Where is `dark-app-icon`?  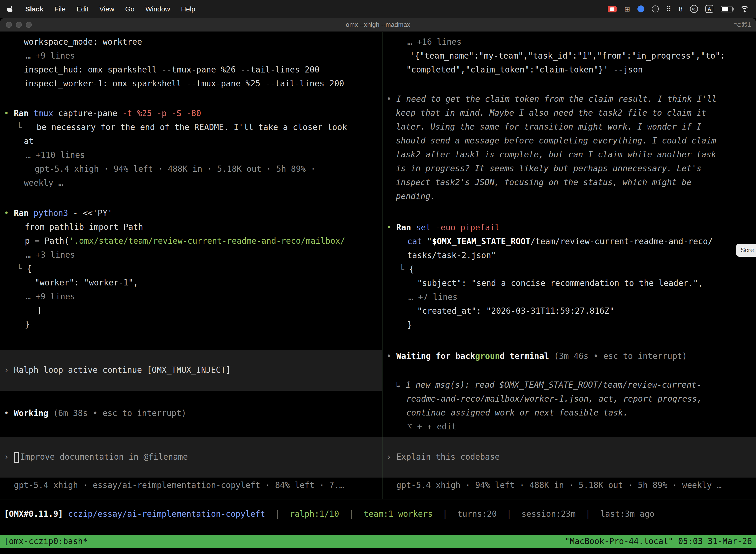 dark-app-icon is located at coordinates (655, 9).